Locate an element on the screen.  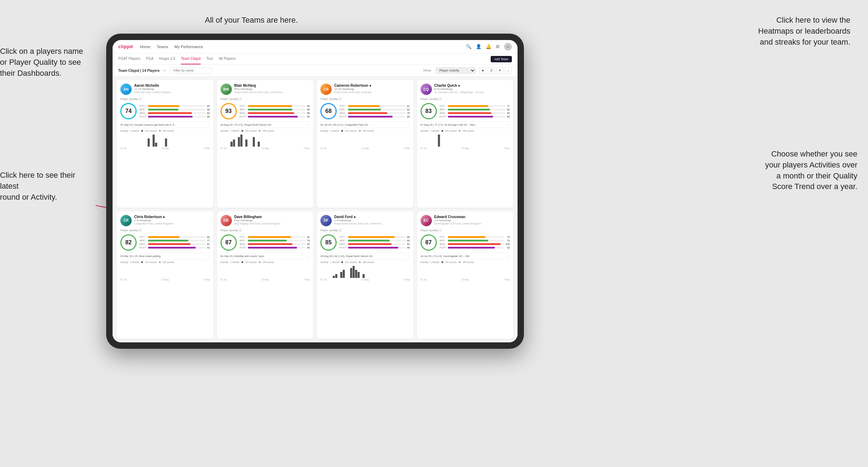
player-header: EC Edward Crossman 1-5 Handicap Sunningd… is located at coordinates (465, 221).